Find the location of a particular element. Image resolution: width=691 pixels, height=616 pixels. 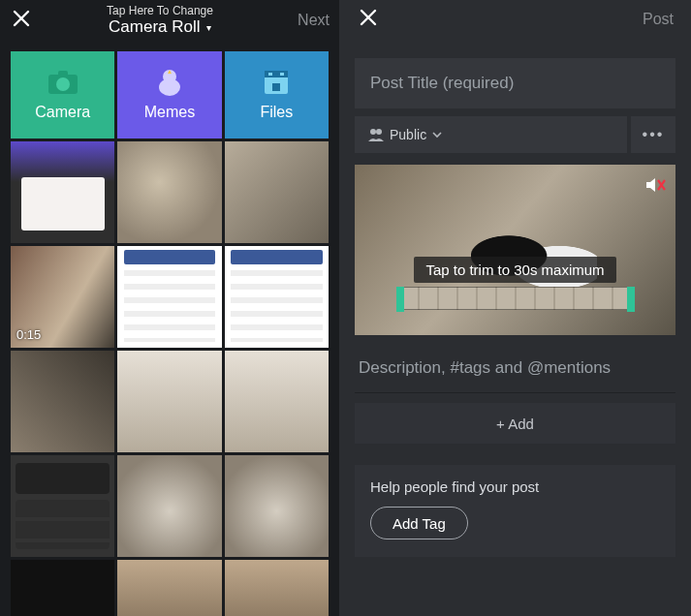

album-hint: Tap Here To Change is located at coordinates (160, 11).